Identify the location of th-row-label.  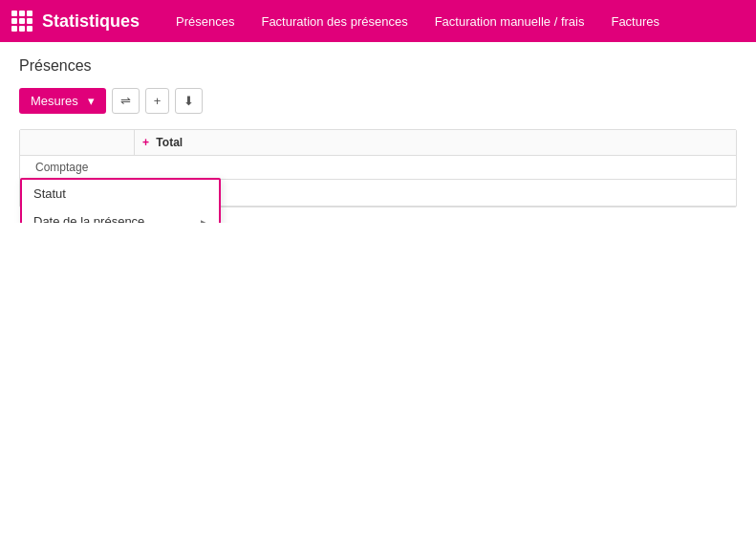
(77, 142).